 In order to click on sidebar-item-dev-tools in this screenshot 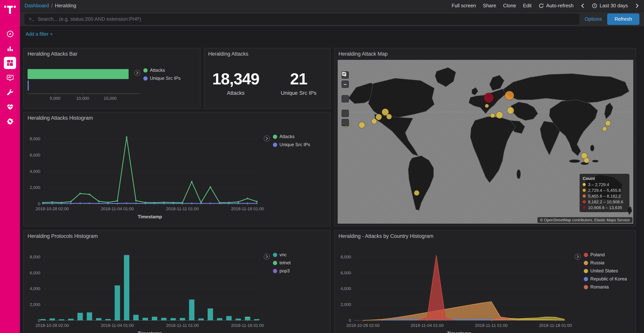, I will do `click(10, 92)`.